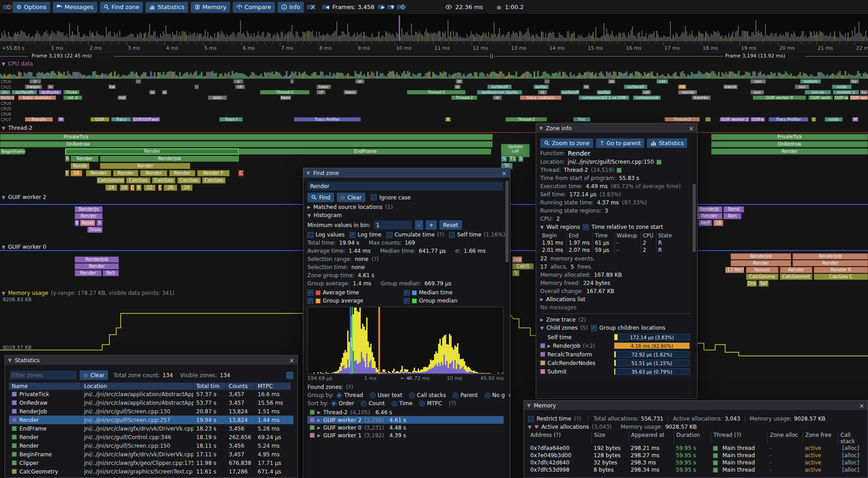 The width and height of the screenshot is (868, 478). Describe the element at coordinates (33, 87) in the screenshot. I see `cpu-zone: kwgpe` at that location.